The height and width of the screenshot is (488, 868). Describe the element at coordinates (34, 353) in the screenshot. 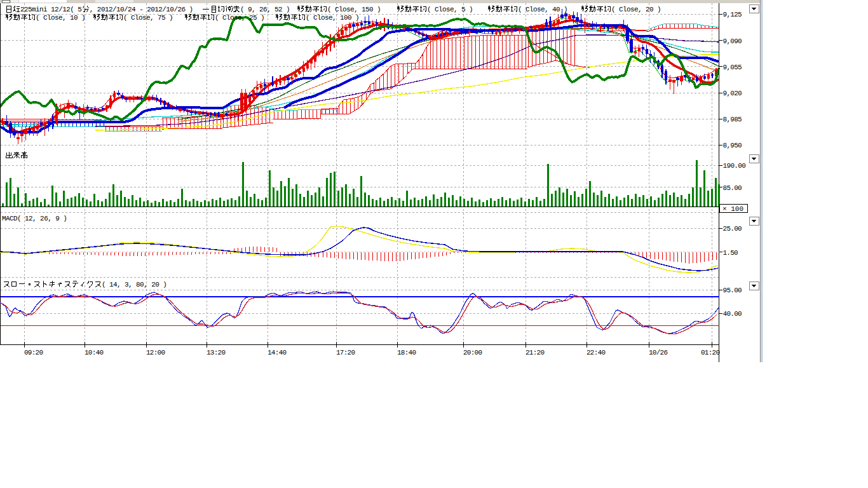

I see `svg-text: 09:20` at that location.